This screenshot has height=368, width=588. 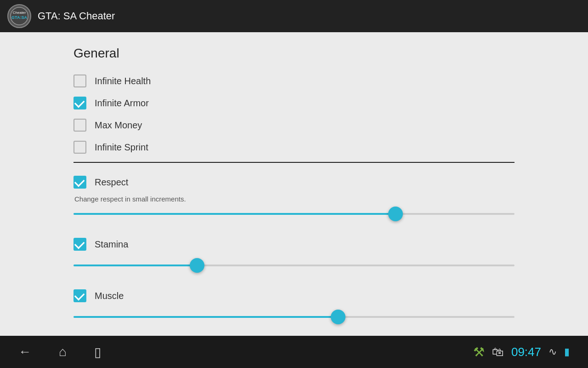 I want to click on checkbox-infinite-health, so click(x=80, y=81).